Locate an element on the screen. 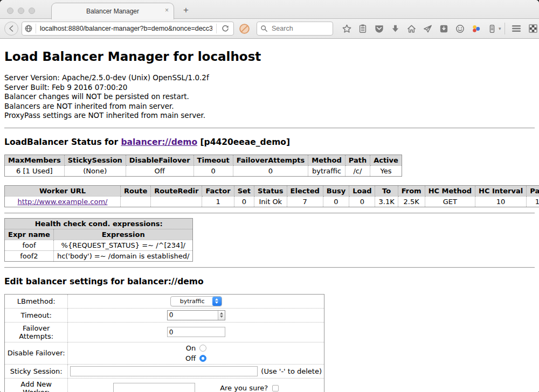 The image size is (539, 392). column-header: Active is located at coordinates (386, 160).